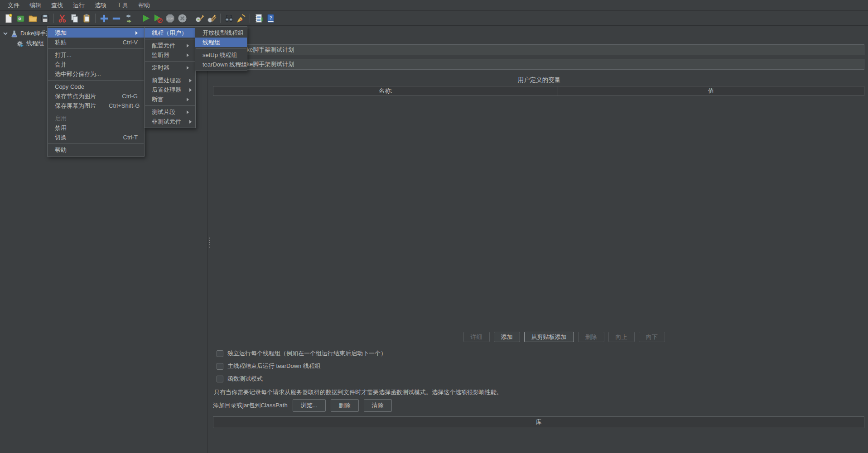 This screenshot has height=453, width=868. Describe the element at coordinates (550, 64) in the screenshot. I see `comment-field` at that location.